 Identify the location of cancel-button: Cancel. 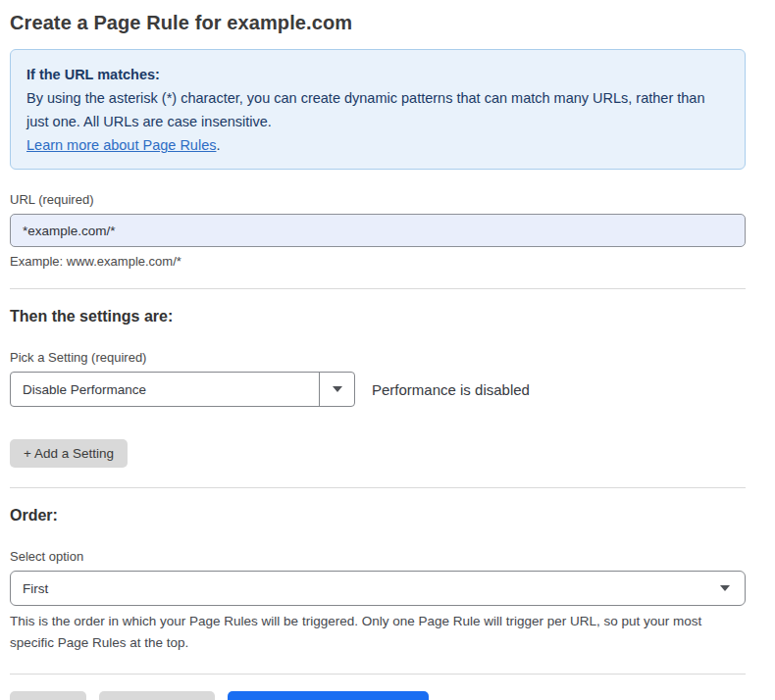
(48, 696).